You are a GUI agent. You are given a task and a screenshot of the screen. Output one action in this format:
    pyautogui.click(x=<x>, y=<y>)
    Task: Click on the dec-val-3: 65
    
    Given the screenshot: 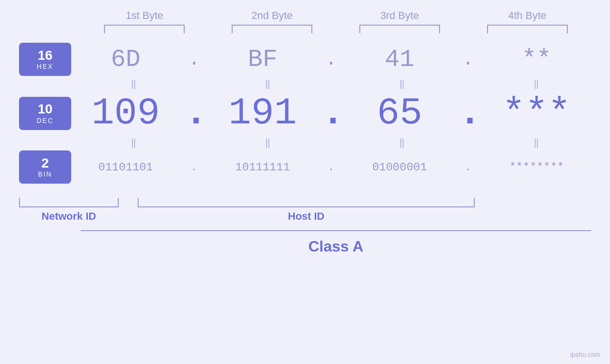 What is the action you would take?
    pyautogui.click(x=400, y=113)
    